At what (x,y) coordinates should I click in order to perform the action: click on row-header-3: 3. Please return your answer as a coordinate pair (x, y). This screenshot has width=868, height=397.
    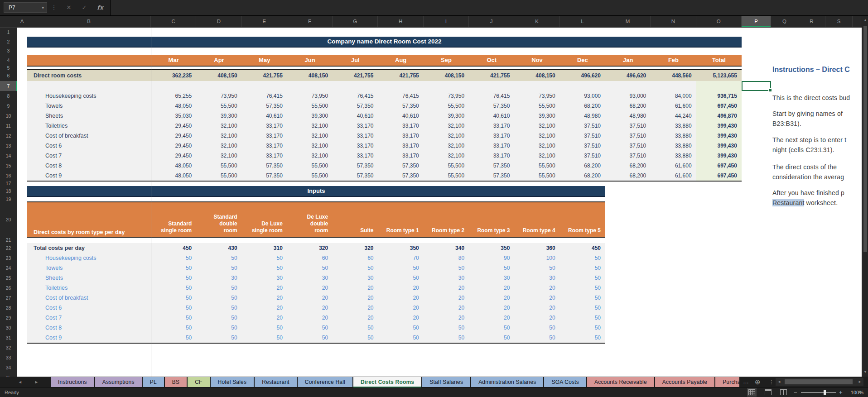
    Looking at the image, I should click on (8, 51).